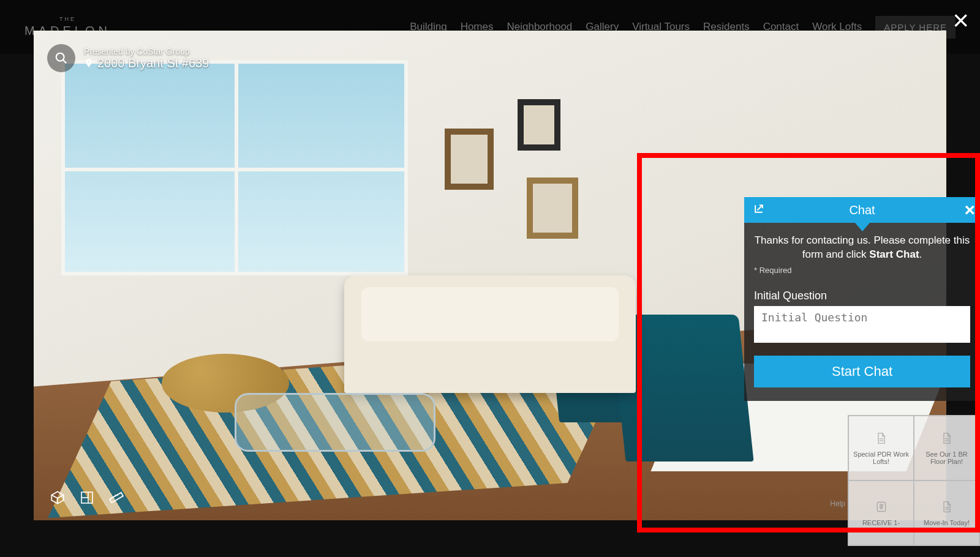  I want to click on tour-measure-icon, so click(116, 498).